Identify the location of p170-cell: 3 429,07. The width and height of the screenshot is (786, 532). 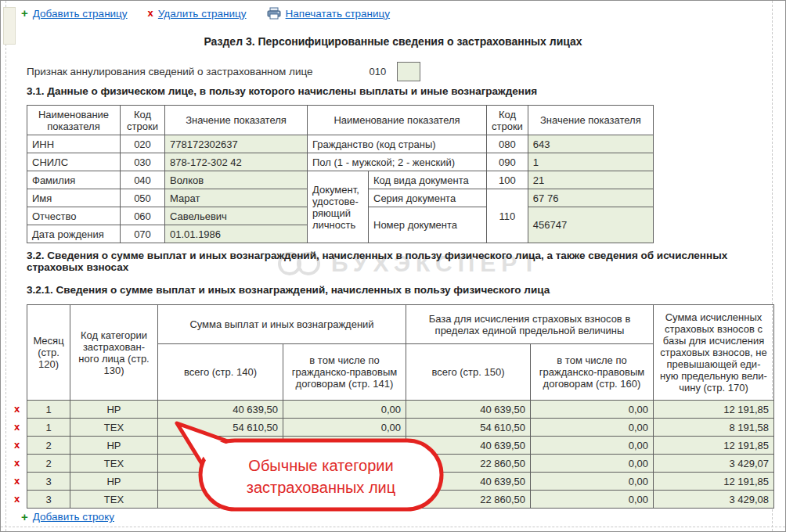
(714, 463).